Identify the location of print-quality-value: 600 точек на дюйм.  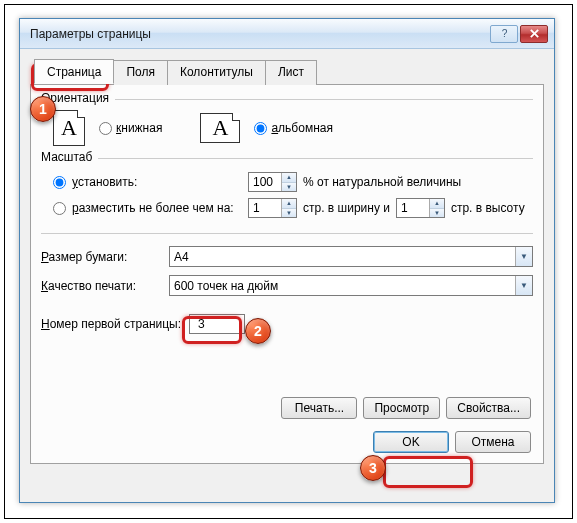
(226, 286).